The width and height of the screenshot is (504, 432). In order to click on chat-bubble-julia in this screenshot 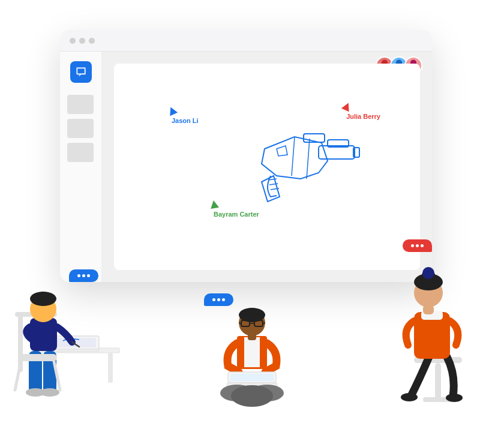, I will do `click(418, 246)`.